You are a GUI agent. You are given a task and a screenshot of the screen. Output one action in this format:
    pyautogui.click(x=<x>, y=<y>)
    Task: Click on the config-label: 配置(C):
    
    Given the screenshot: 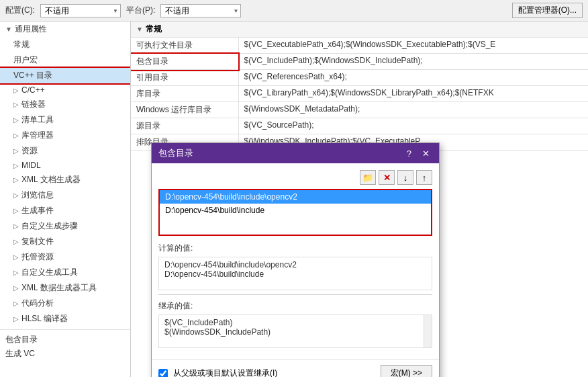 What is the action you would take?
    pyautogui.click(x=20, y=11)
    